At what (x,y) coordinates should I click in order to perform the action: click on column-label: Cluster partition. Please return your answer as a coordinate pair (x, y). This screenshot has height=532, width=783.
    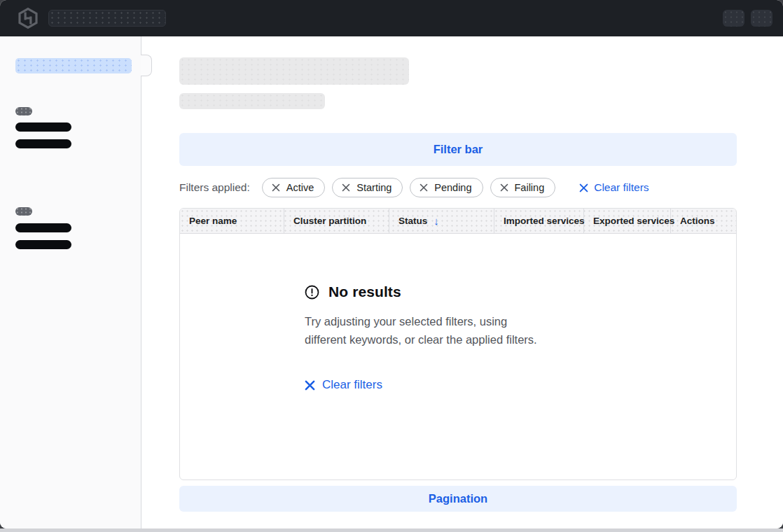
    Looking at the image, I should click on (330, 221).